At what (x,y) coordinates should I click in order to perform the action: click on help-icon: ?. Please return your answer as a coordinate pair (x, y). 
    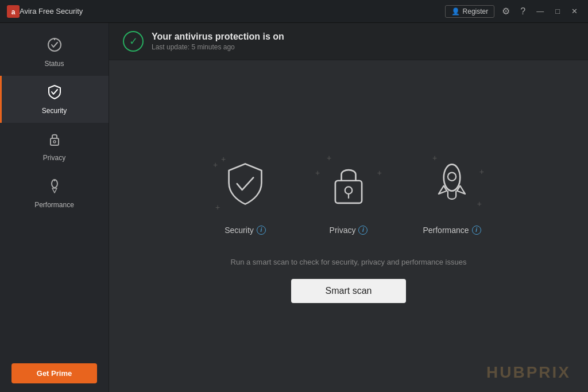
    Looking at the image, I should click on (523, 11).